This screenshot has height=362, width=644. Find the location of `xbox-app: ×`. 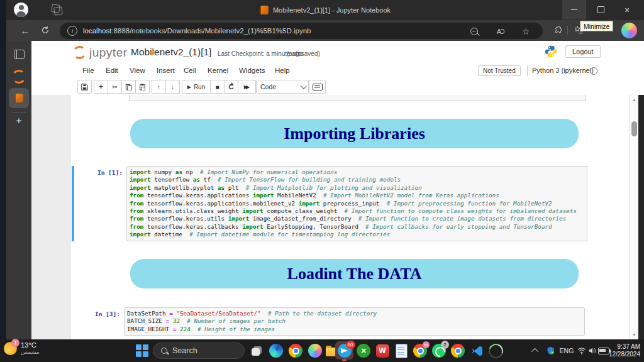

xbox-app: × is located at coordinates (364, 351).